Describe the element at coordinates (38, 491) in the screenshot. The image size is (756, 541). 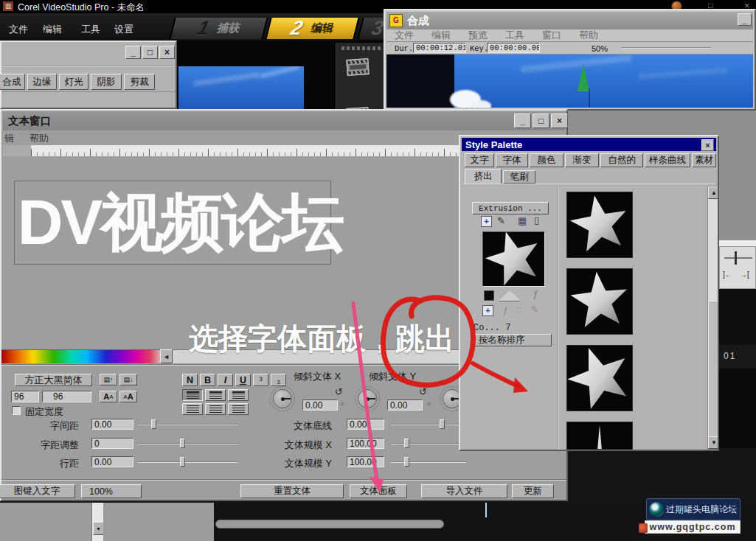
I see `type-text-button: 图键入文字` at that location.